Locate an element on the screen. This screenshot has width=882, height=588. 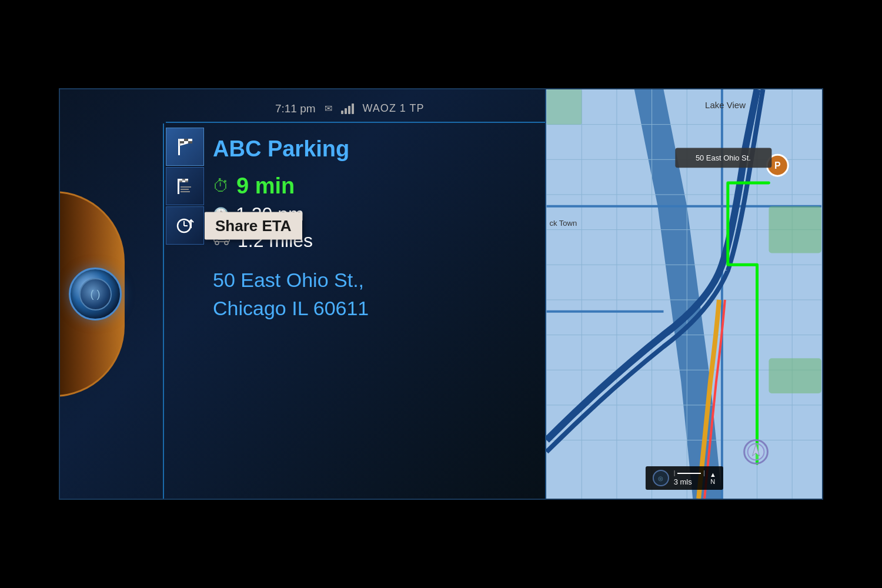
signal-indicator is located at coordinates (348, 109).